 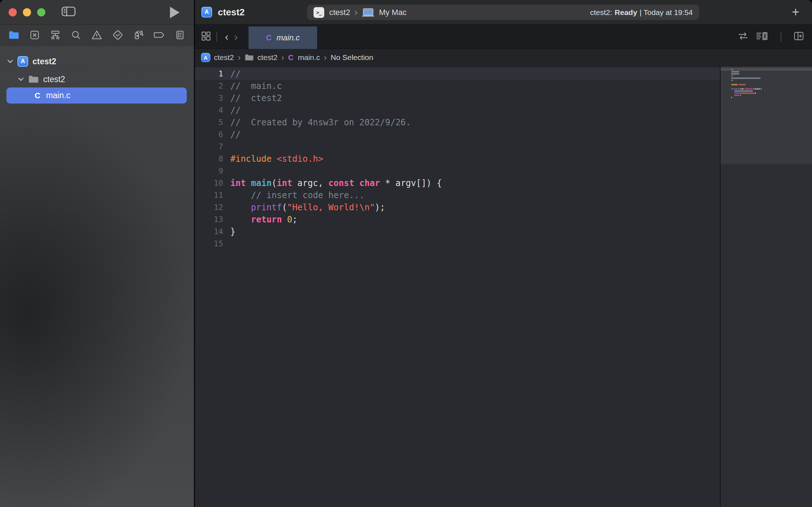 I want to click on code-line: 10int main(int argc, const char * argv[]…, so click(x=457, y=183).